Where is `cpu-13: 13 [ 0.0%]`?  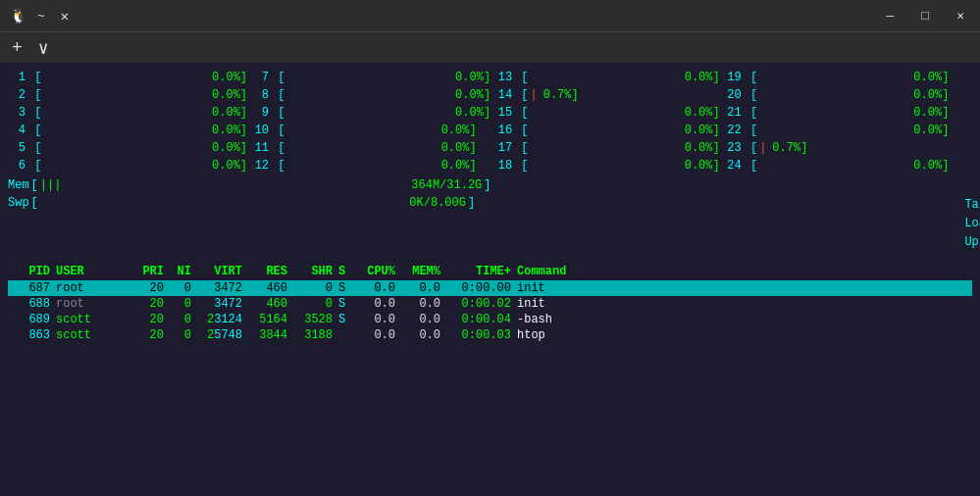 cpu-13: 13 [ 0.0%] is located at coordinates (607, 77).